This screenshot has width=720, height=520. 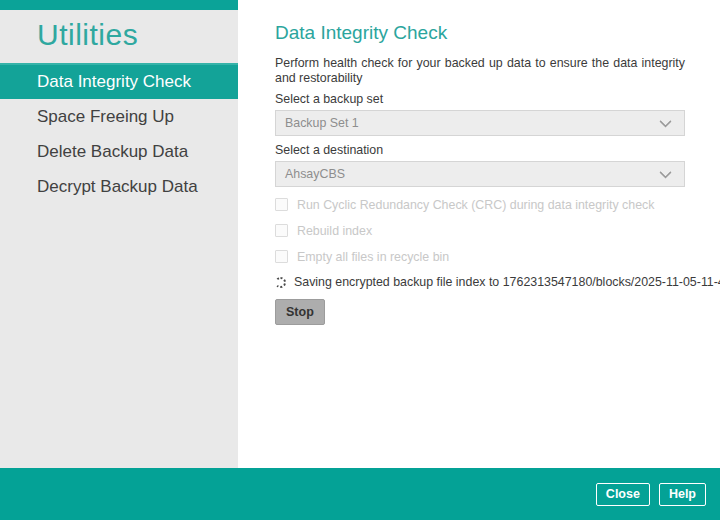 What do you see at coordinates (119, 152) in the screenshot?
I see `sidebar-item-delete-backup-data: Delete Backup Data` at bounding box center [119, 152].